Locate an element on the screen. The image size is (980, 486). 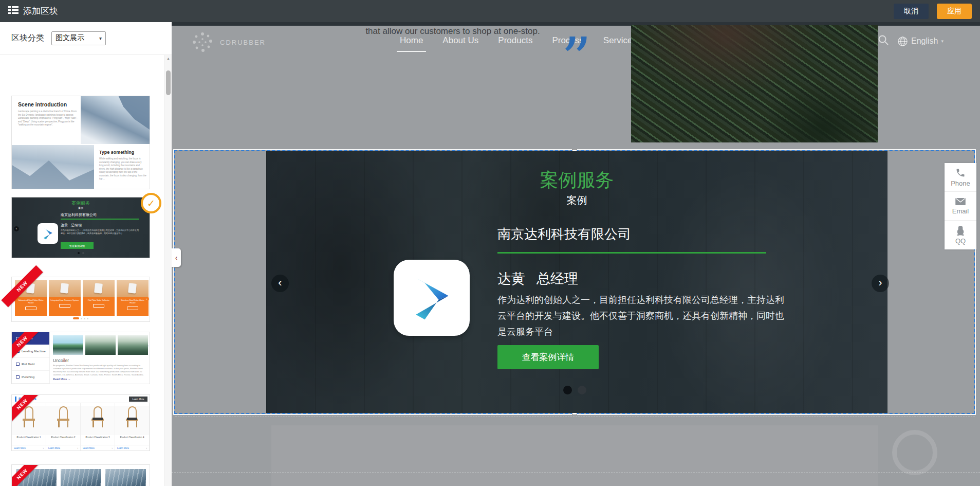
product-name: Galvanized Steel Solar Water Heater is located at coordinates (31, 302).